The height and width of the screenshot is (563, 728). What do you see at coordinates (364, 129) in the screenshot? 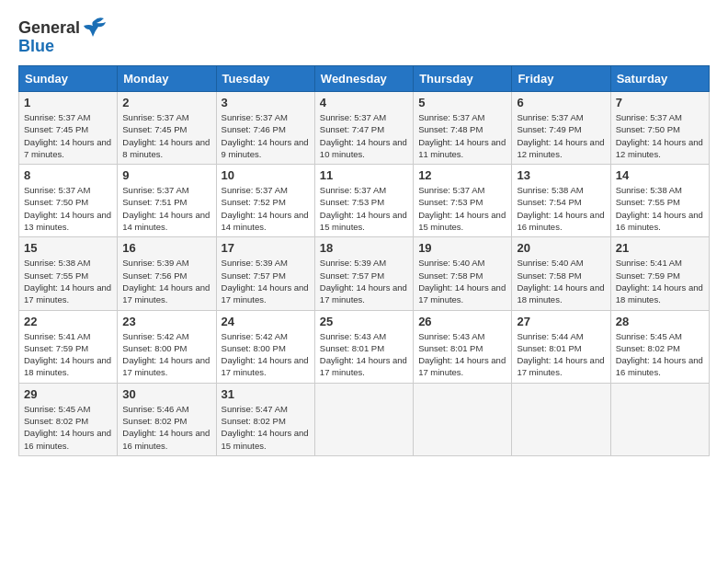
I see `calendar-day-cell: 4Sunrise: 5:37 AMSunset: 7:47 PMDaylight…` at bounding box center [364, 129].